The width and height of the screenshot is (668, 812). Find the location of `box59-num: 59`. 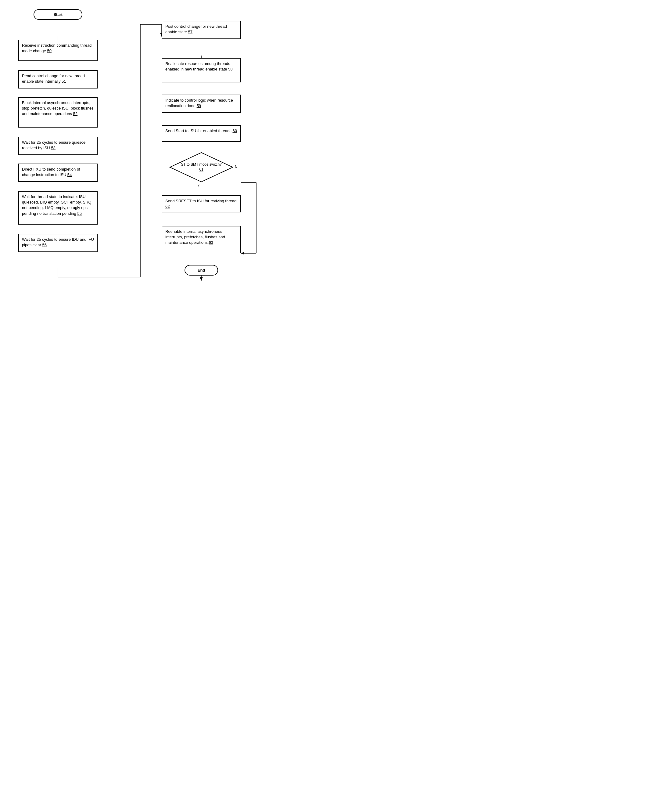

box59-num: 59 is located at coordinates (199, 106).